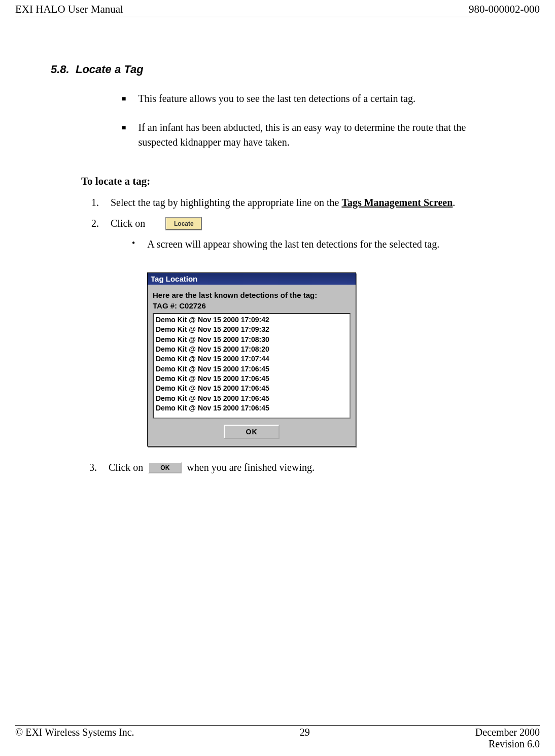 The height and width of the screenshot is (756, 555). I want to click on step-2-sub: • A screen will appear showing the last …, so click(318, 245).